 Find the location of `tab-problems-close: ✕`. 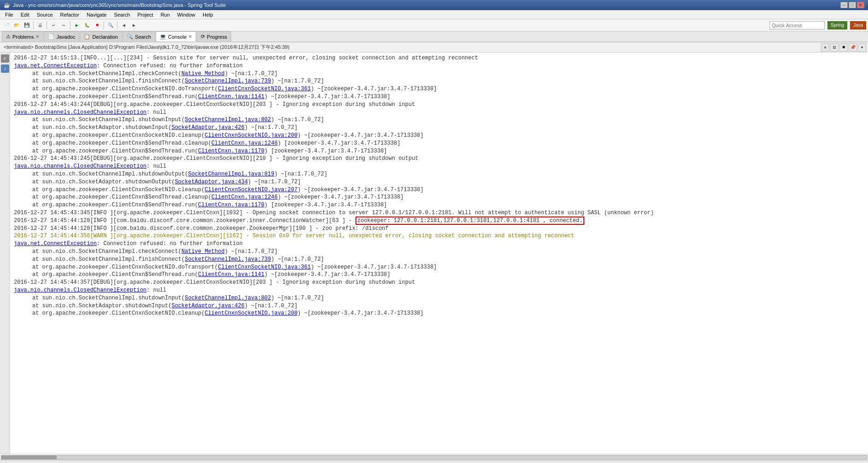

tab-problems-close: ✕ is located at coordinates (37, 37).